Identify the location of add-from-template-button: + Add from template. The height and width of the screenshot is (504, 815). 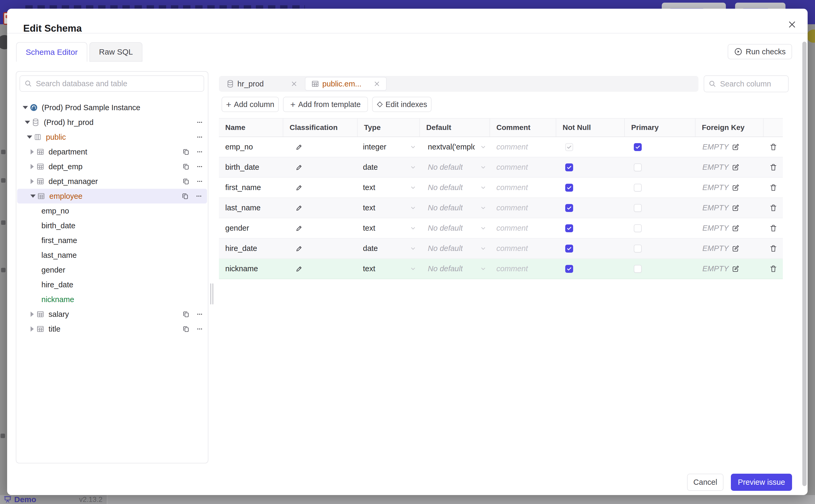
(325, 104).